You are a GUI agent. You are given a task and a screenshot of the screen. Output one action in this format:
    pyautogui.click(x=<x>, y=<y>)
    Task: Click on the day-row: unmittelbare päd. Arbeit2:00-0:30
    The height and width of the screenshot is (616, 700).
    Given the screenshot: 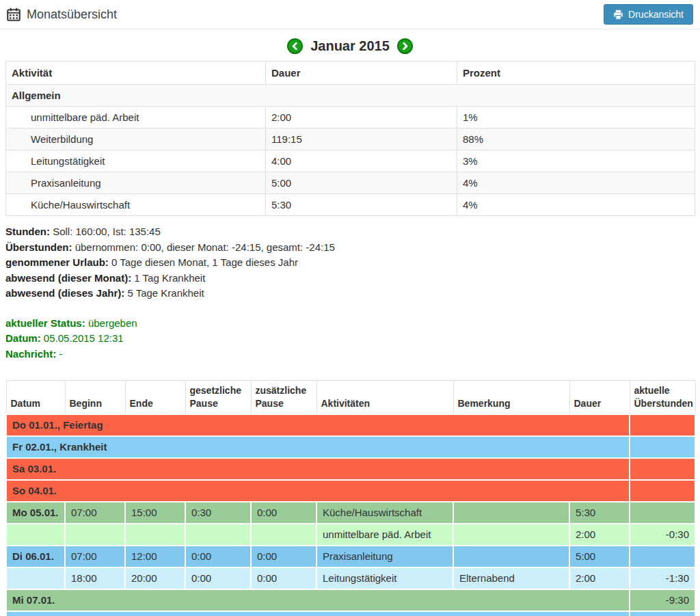 What is the action you would take?
    pyautogui.click(x=351, y=535)
    